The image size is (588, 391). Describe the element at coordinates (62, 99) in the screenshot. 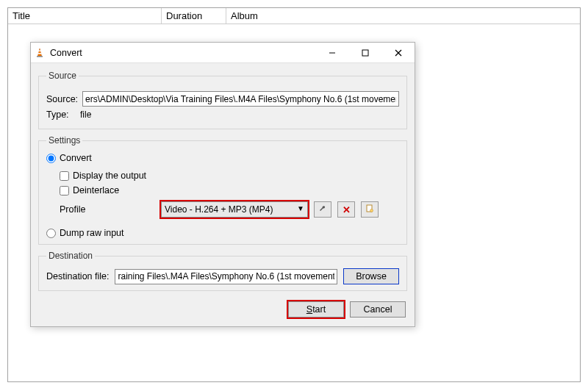

I see `source-label: Source:` at that location.